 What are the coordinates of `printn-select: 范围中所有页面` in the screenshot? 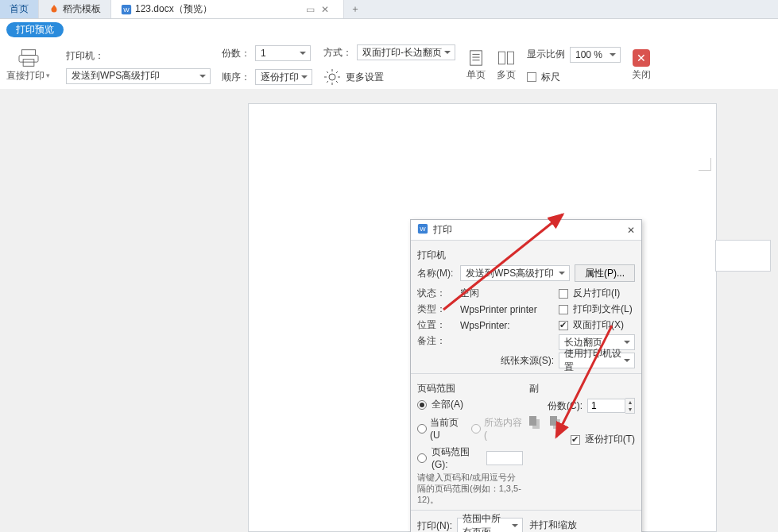 It's located at (490, 525).